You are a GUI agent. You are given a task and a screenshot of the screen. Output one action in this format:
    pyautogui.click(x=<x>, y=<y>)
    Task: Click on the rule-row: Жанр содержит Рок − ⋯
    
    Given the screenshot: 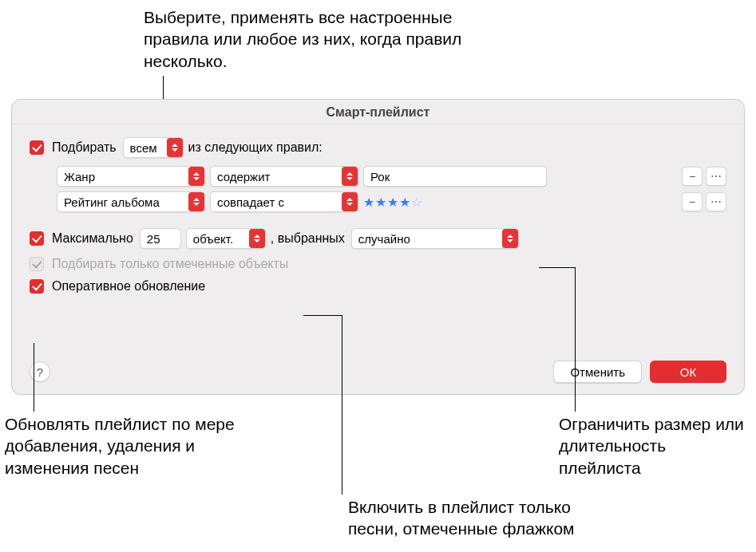 What is the action you would take?
    pyautogui.click(x=391, y=176)
    